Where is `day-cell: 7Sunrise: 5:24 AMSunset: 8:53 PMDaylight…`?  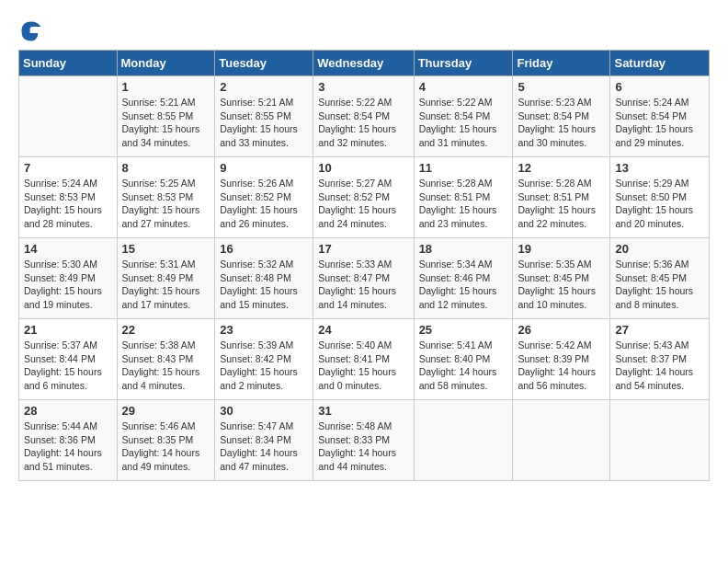
day-cell: 7Sunrise: 5:24 AMSunset: 8:53 PMDaylight… is located at coordinates (68, 198).